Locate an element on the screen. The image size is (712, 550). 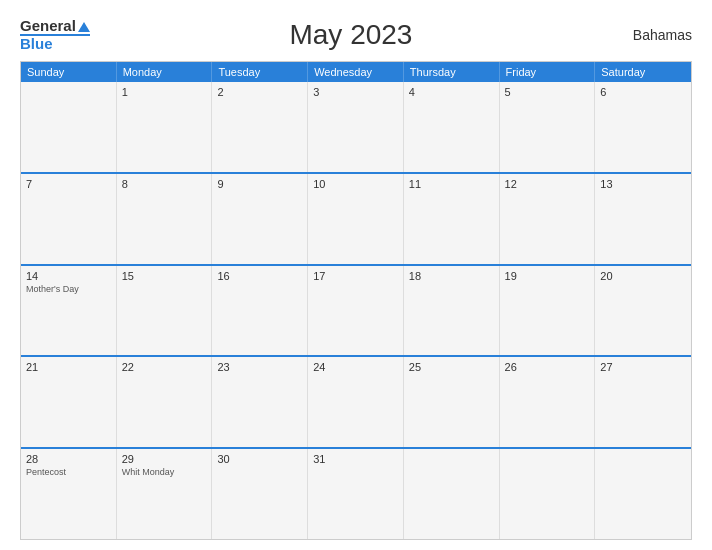
day-cell: 4 is located at coordinates (452, 127).